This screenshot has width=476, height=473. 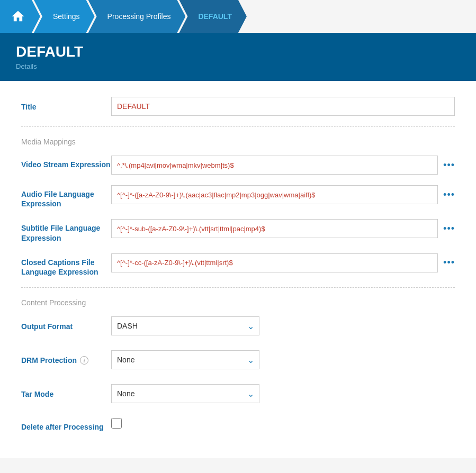 I want to click on delete-after-checkbox, so click(x=116, y=423).